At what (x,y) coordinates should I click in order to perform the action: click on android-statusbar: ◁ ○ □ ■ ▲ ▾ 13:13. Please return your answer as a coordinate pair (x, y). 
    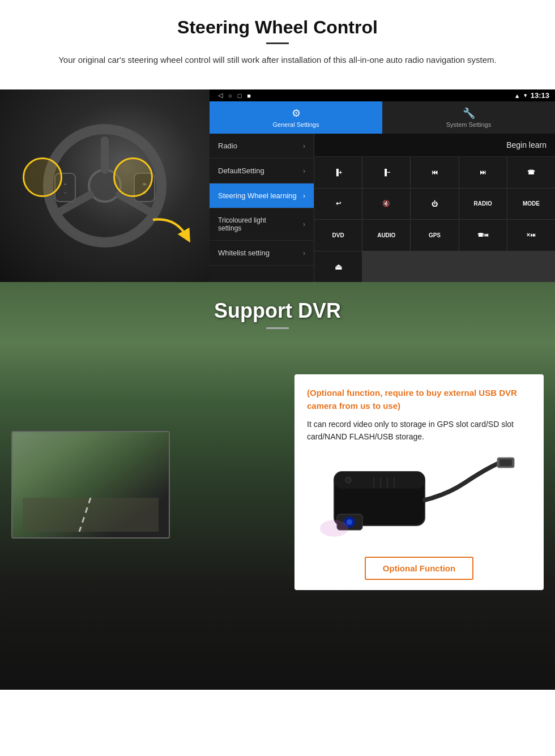
    Looking at the image, I should click on (382, 95).